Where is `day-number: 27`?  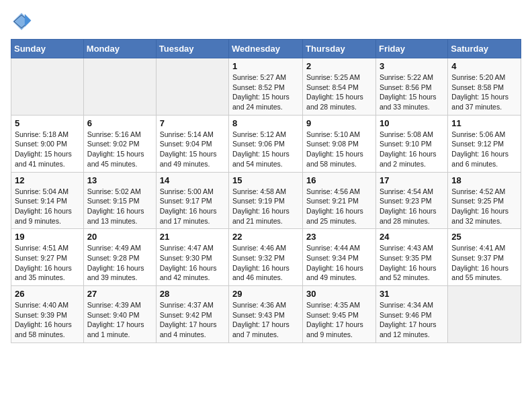 day-number: 27 is located at coordinates (120, 294).